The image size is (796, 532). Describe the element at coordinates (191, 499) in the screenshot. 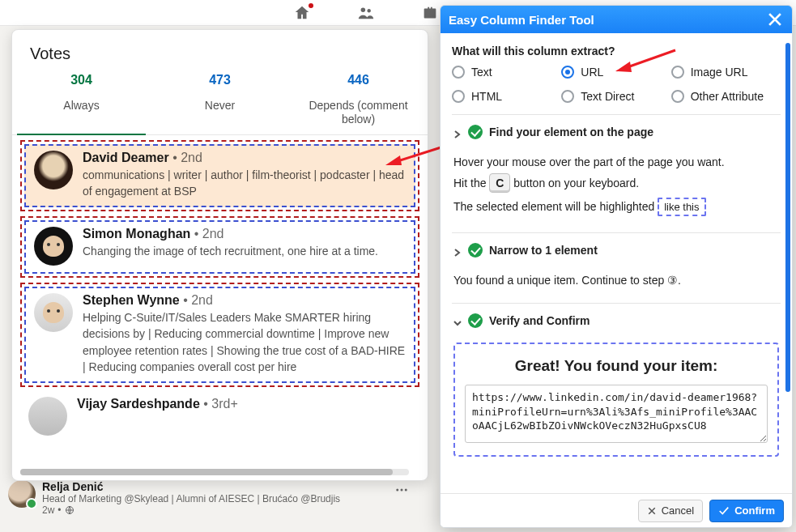

I see `feed-author-headline: Head of Marketing @Skylead | Alumni of A…` at that location.